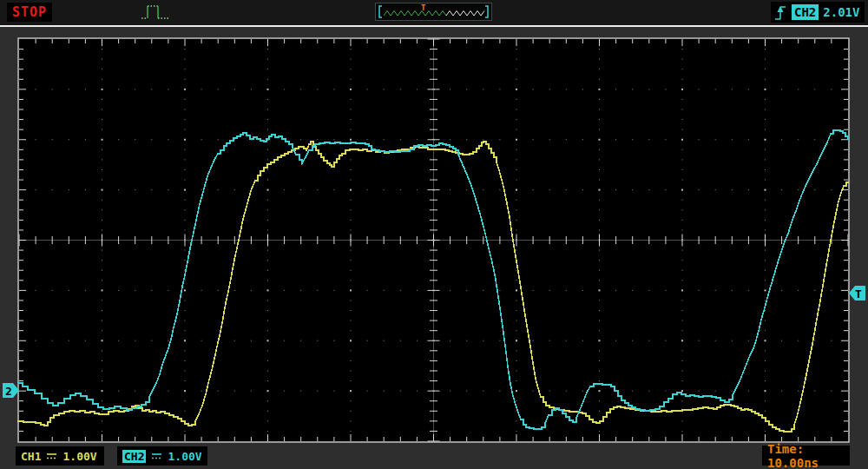 This screenshot has height=469, width=868. I want to click on horizontal-preview-bar: T, so click(434, 12).